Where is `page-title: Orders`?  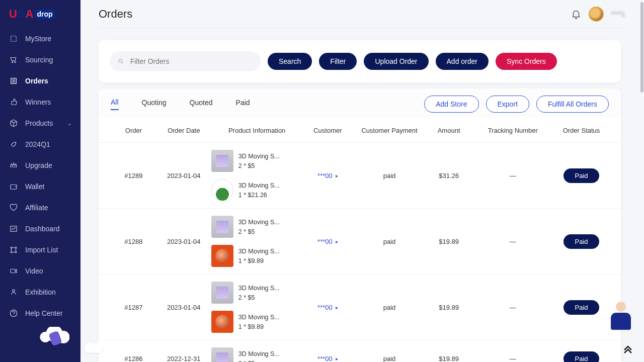 page-title: Orders is located at coordinates (116, 14).